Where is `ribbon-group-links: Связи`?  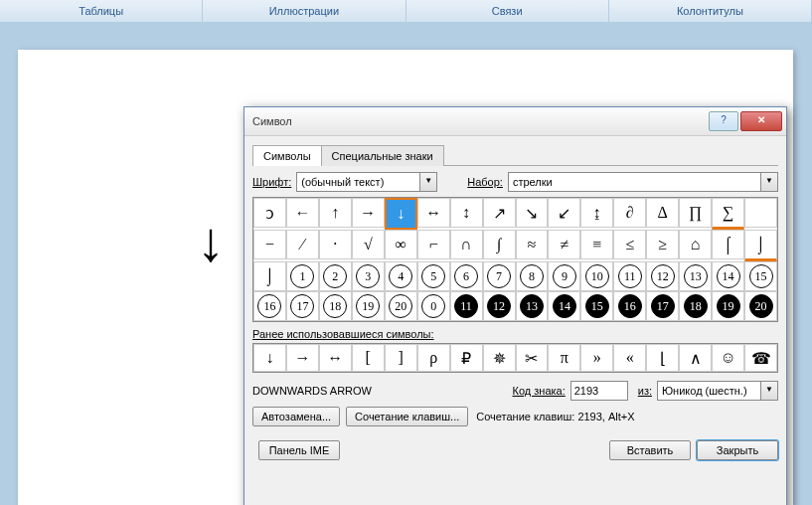
ribbon-group-links: Связи is located at coordinates (508, 11).